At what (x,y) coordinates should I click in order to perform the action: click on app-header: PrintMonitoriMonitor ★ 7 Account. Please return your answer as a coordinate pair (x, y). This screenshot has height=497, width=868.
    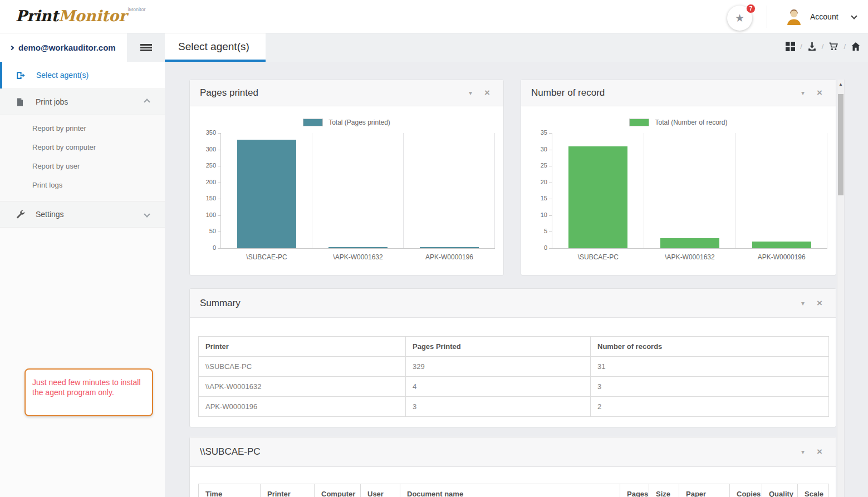
    Looking at the image, I should click on (434, 17).